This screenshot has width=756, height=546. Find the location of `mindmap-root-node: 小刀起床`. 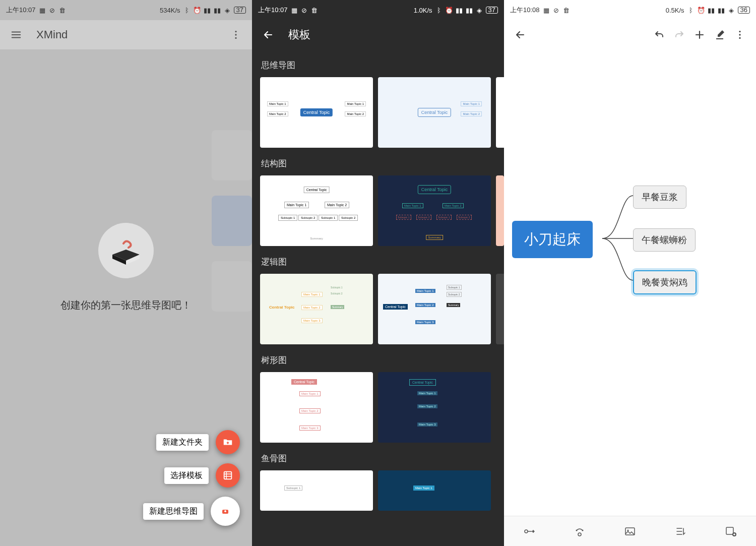

mindmap-root-node: 小刀起床 is located at coordinates (552, 239).